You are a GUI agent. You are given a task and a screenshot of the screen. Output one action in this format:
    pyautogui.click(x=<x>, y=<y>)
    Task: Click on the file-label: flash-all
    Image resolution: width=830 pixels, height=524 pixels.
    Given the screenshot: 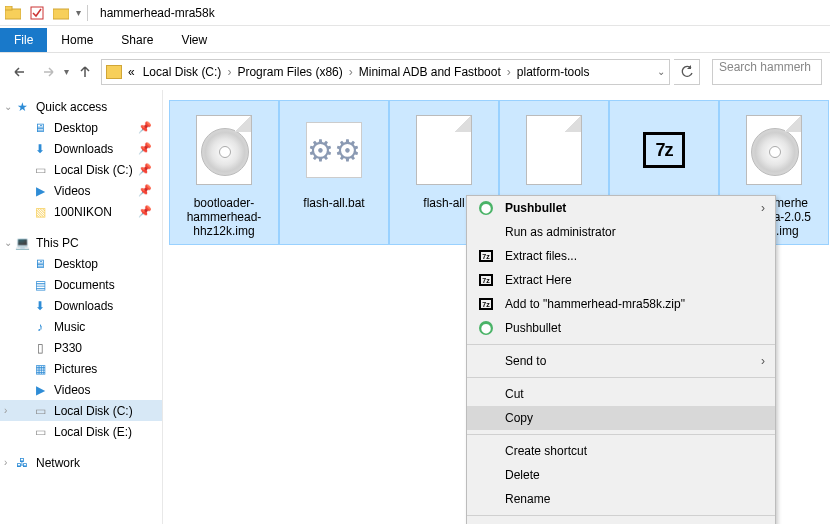 What is the action you would take?
    pyautogui.click(x=444, y=204)
    